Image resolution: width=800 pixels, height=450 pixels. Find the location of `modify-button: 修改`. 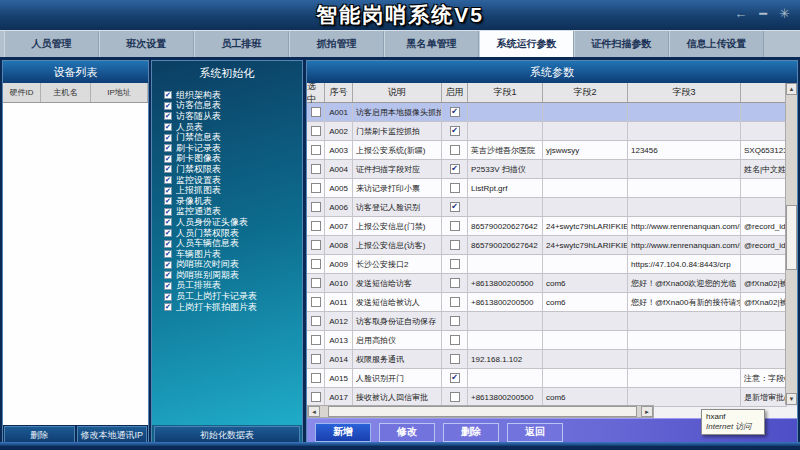

modify-button: 修改 is located at coordinates (407, 432).